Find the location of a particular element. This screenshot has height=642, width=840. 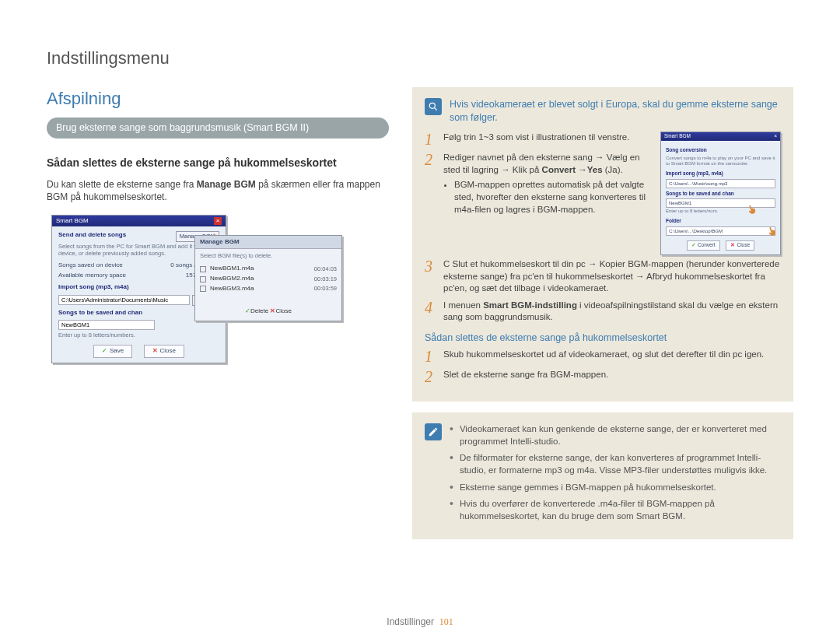

save-button: Save is located at coordinates (113, 352).